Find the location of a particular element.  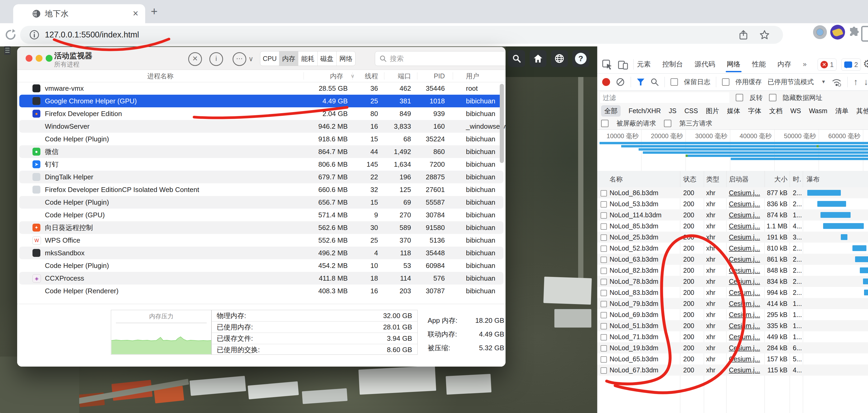

blocked-requests-label: 被屏蔽的请求 is located at coordinates (636, 123).